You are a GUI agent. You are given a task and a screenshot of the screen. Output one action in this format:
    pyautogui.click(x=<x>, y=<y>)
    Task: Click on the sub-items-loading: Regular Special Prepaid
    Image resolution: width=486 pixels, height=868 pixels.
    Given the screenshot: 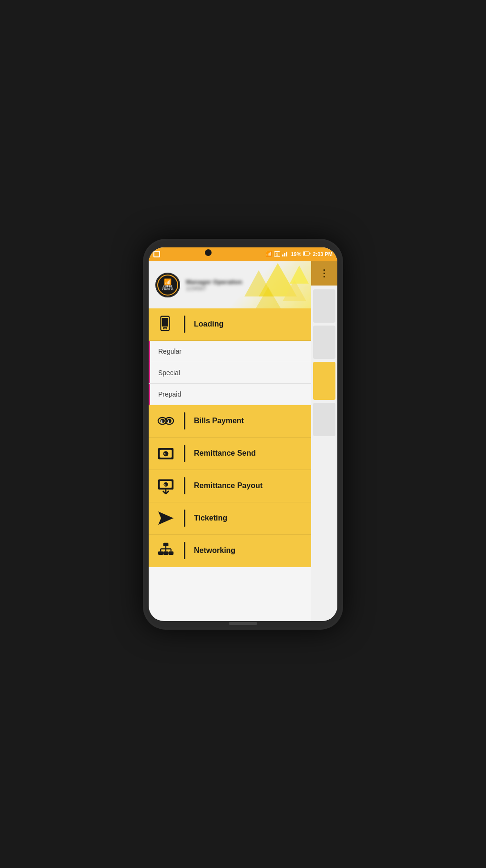 What is the action you would take?
    pyautogui.click(x=230, y=373)
    